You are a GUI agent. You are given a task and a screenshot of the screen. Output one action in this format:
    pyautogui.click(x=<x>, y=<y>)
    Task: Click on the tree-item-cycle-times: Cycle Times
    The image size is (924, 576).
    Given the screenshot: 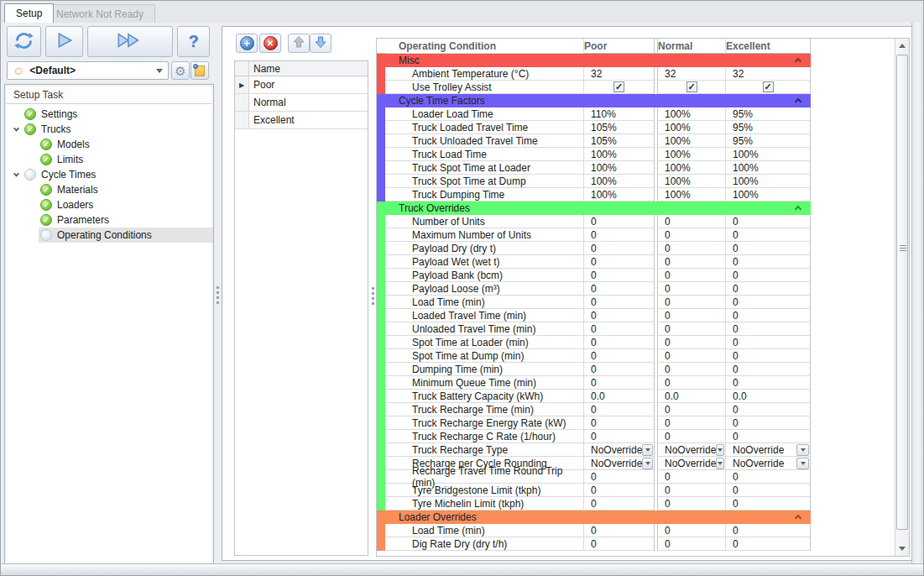 What is the action you would take?
    pyautogui.click(x=109, y=175)
    